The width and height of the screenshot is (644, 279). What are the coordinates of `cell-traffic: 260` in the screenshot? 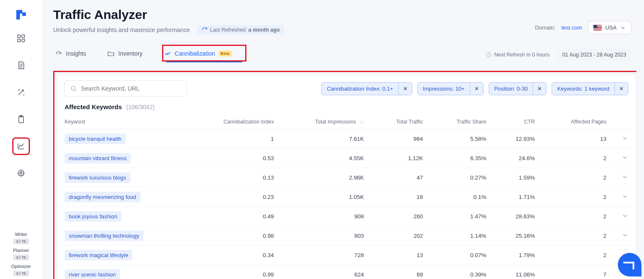 It's located at (401, 217).